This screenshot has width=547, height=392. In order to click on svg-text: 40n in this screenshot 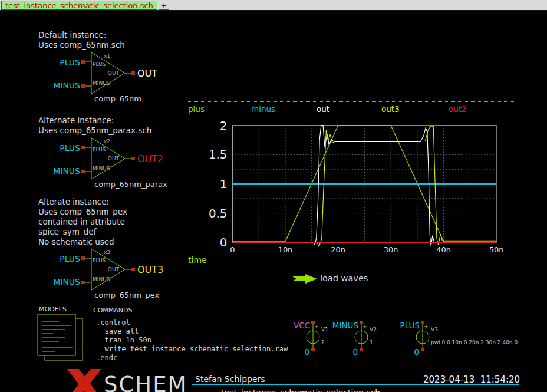, I will do `click(443, 250)`.